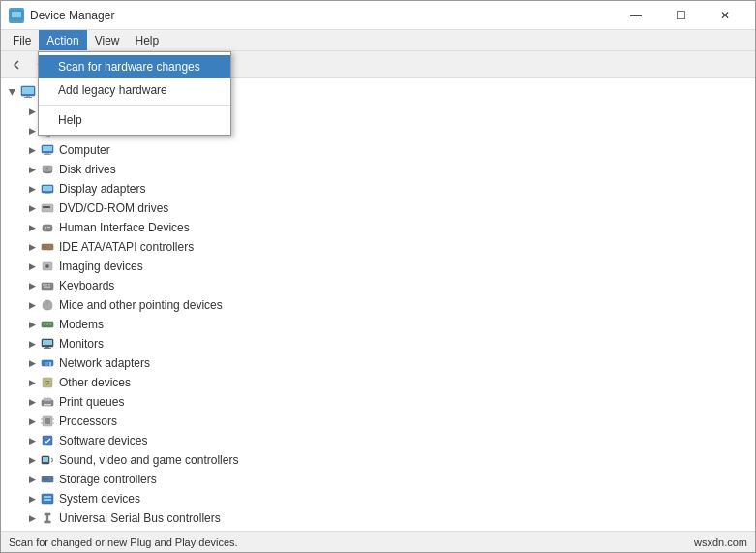 The image size is (756, 553). Describe the element at coordinates (378, 189) in the screenshot. I see `tree-item-display-adapters: ▶ Display adapters` at that location.